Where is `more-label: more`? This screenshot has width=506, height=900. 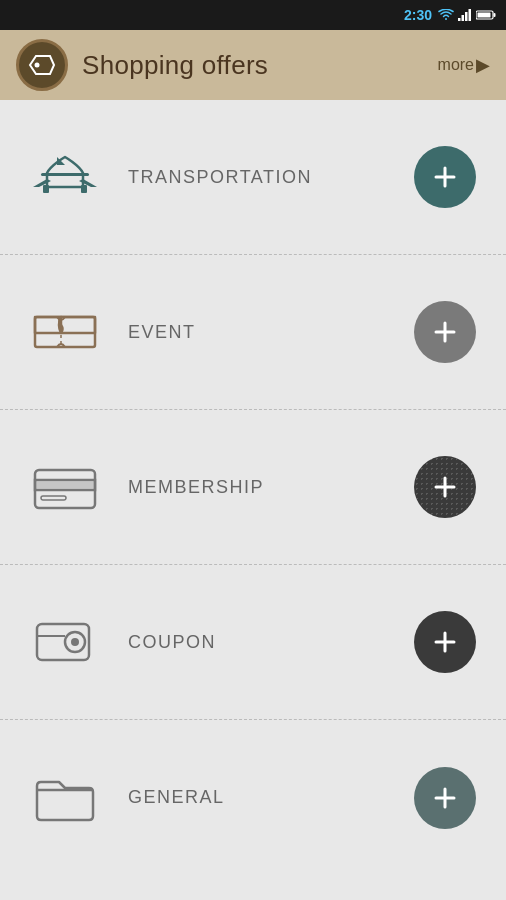
more-label: more is located at coordinates (456, 65).